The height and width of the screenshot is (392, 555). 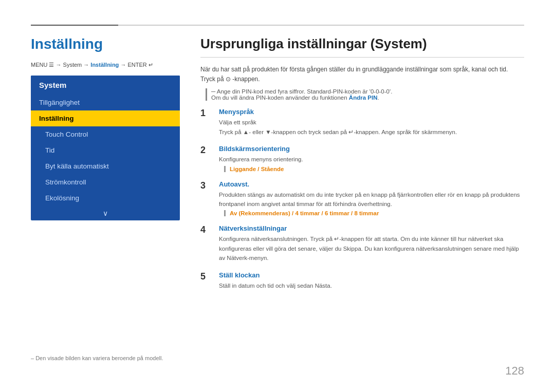 What do you see at coordinates (362, 74) in the screenshot?
I see `intro-text-1: När du har satt på produkten för första …` at bounding box center [362, 74].